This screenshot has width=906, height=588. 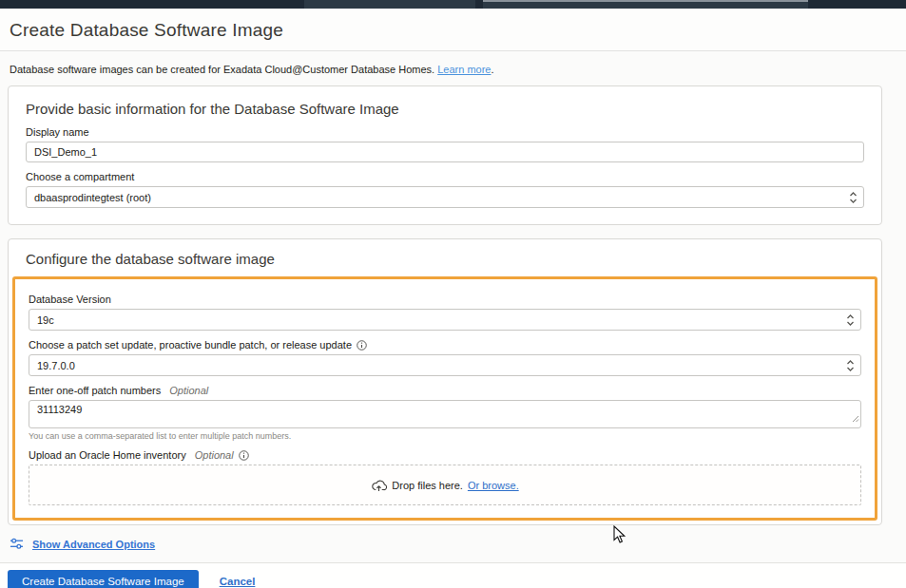 I want to click on browse-link: Or browse., so click(x=493, y=485).